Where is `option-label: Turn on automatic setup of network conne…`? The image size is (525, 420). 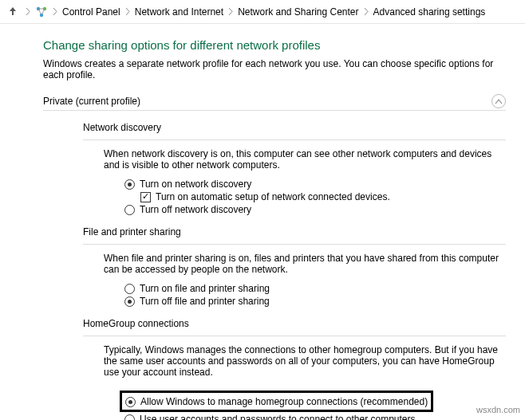
option-label: Turn on automatic setup of network conne… is located at coordinates (273, 197).